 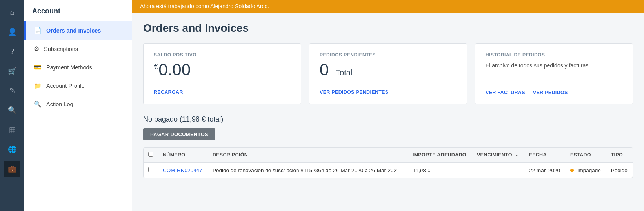 I want to click on col-descripcion: DESCRIPCIÓN, so click(x=308, y=155).